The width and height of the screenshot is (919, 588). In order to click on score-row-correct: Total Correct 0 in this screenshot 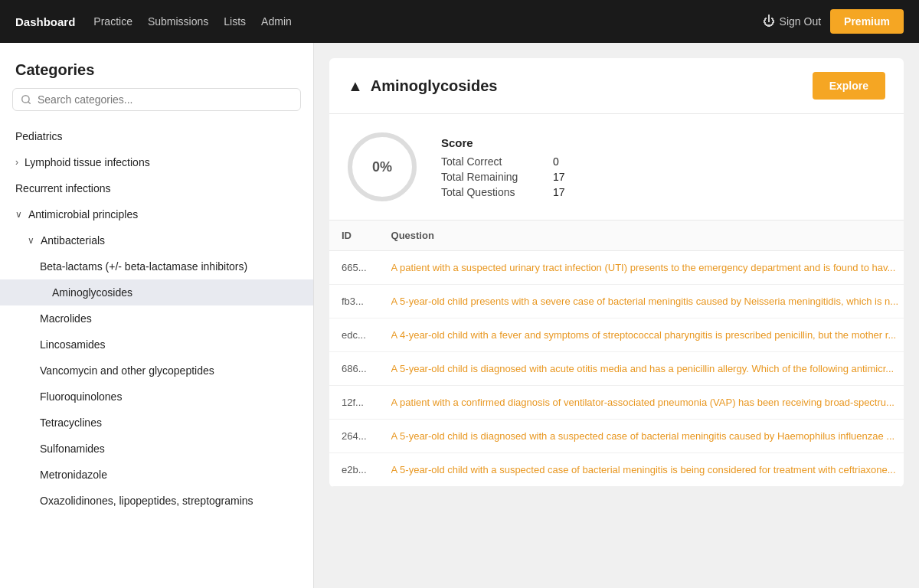, I will do `click(503, 162)`.